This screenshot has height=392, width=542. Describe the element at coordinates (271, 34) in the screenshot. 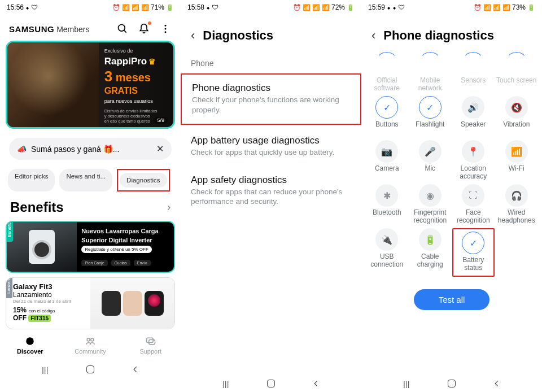

I see `page-header: ‹ Diagnostics` at that location.